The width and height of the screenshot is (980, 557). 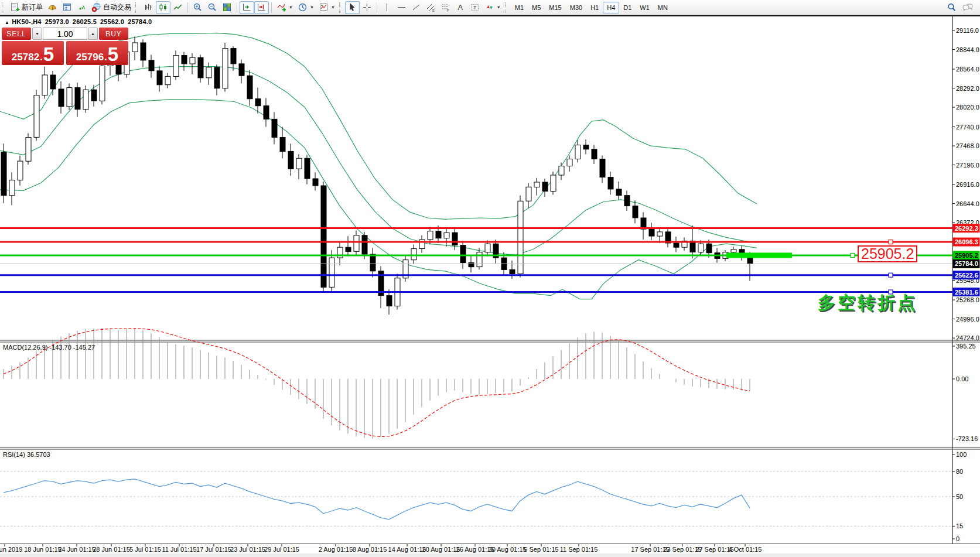 What do you see at coordinates (97, 53) in the screenshot?
I see `buy-price-button: 25796.5` at bounding box center [97, 53].